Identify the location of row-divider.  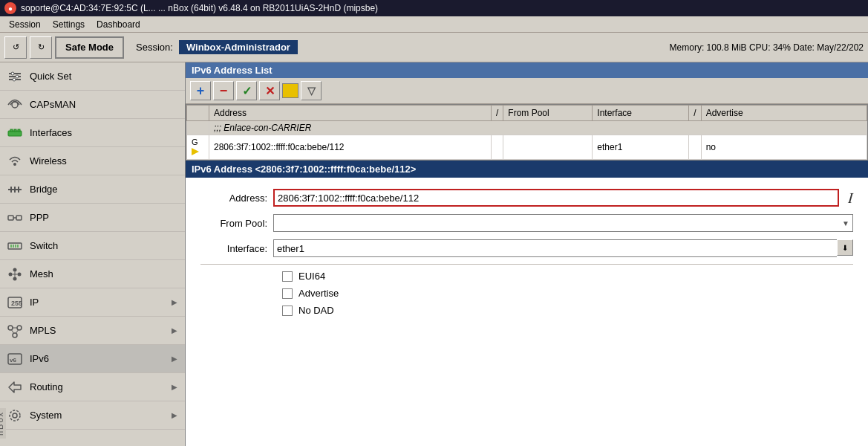
(497, 147).